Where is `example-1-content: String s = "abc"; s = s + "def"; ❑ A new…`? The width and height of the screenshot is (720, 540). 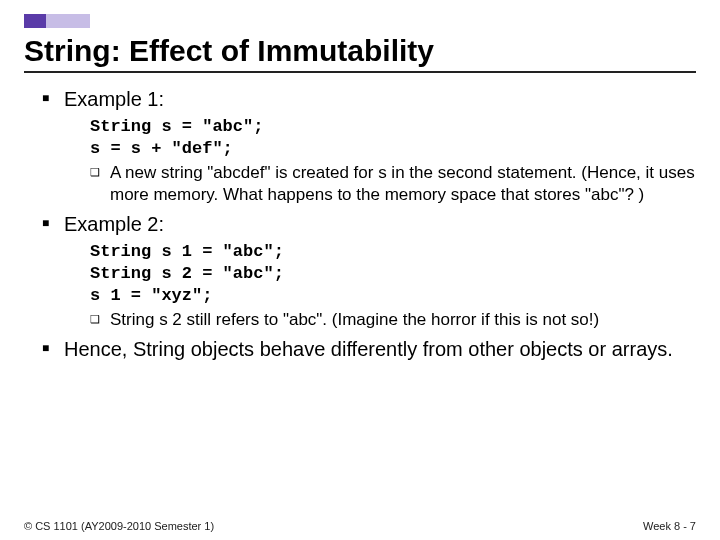 example-1-content: String s = "abc"; s = s + "def"; ❑ A new… is located at coordinates (393, 161).